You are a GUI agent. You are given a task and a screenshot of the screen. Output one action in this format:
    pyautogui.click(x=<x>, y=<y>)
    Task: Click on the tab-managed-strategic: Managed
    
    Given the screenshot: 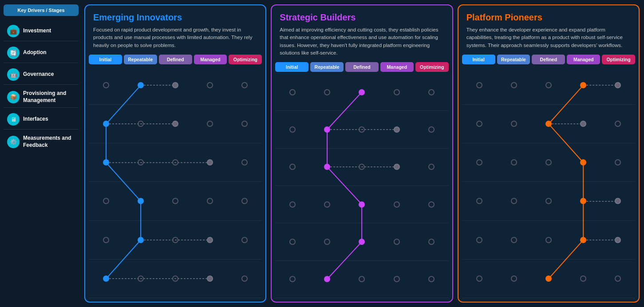 What is the action you would take?
    pyautogui.click(x=397, y=67)
    